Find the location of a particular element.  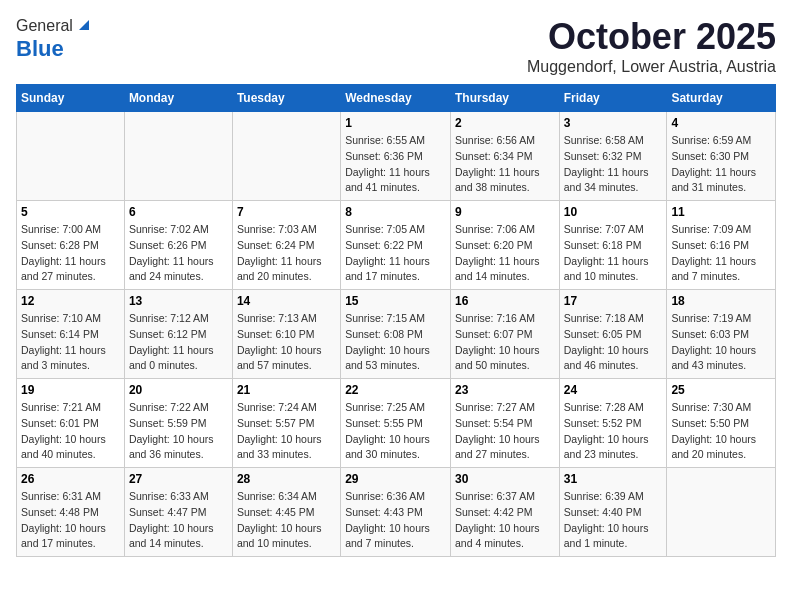

day-number: 3 is located at coordinates (614, 123).